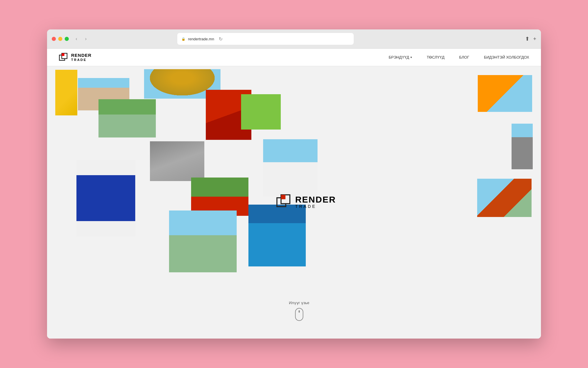 The image size is (588, 368). What do you see at coordinates (522, 147) in the screenshot?
I see `photo-concrete-building` at bounding box center [522, 147].